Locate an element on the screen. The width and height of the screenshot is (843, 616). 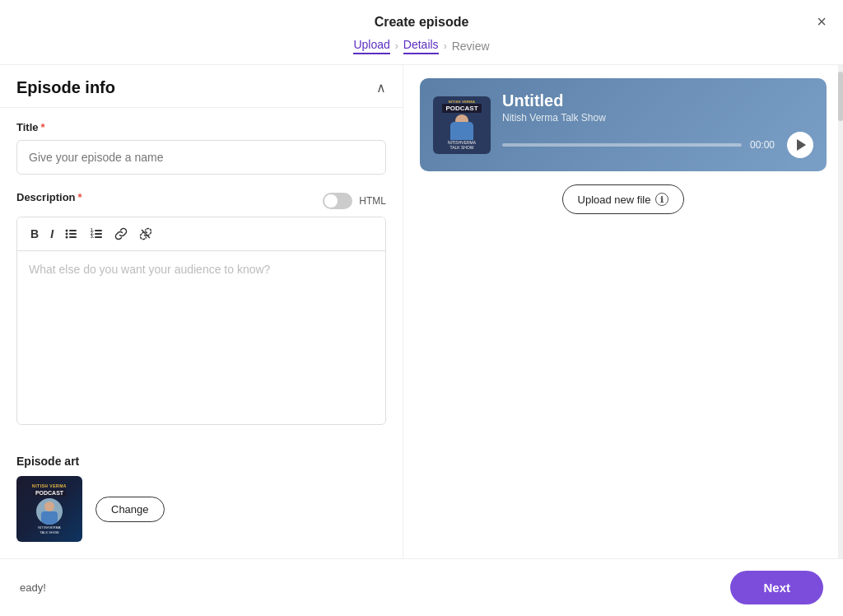
link-icon is located at coordinates (121, 234).